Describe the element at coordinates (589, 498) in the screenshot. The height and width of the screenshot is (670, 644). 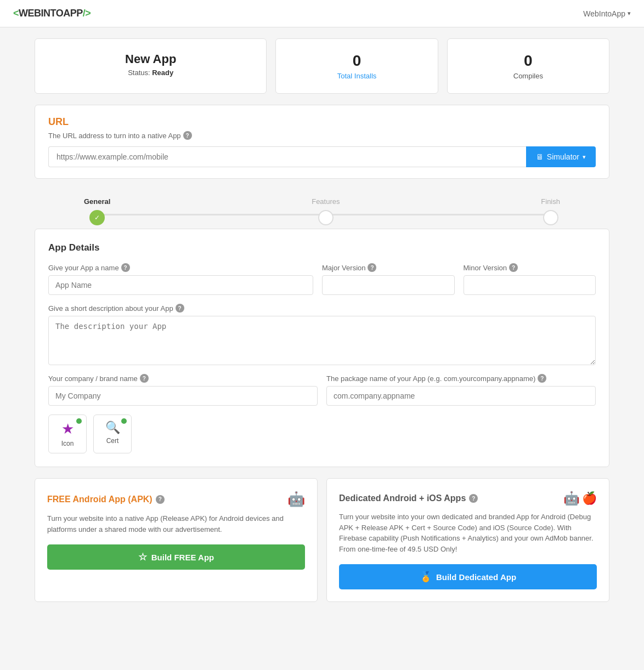
I see `apple-icon-dedicated: 🍎` at that location.